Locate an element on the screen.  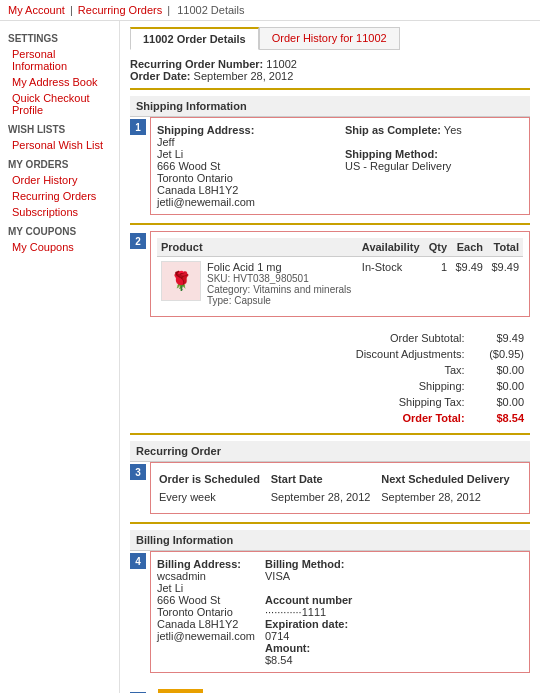
each-cell: $9.49 is located at coordinates (469, 284).